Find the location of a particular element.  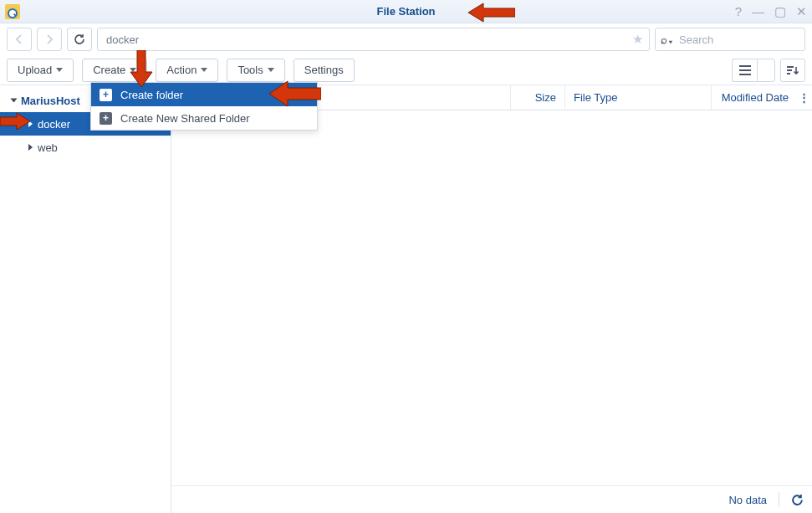

window-title: File Station is located at coordinates (406, 12).